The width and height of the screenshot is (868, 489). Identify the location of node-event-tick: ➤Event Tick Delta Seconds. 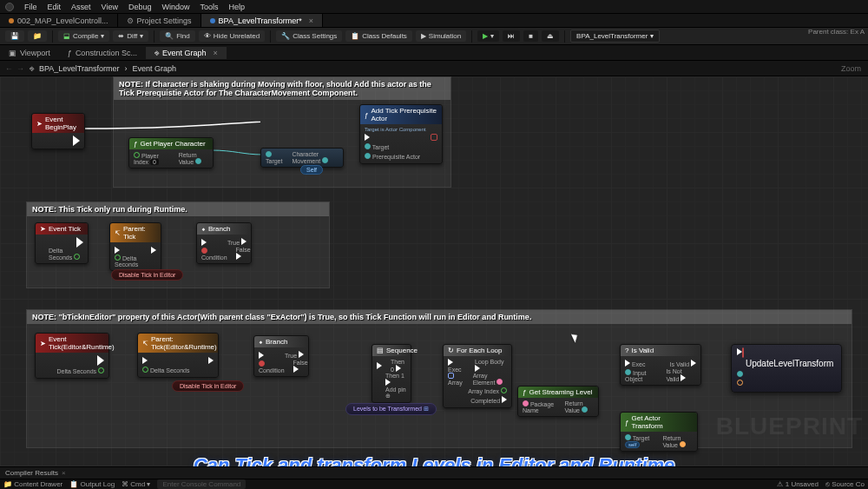
(62, 243).